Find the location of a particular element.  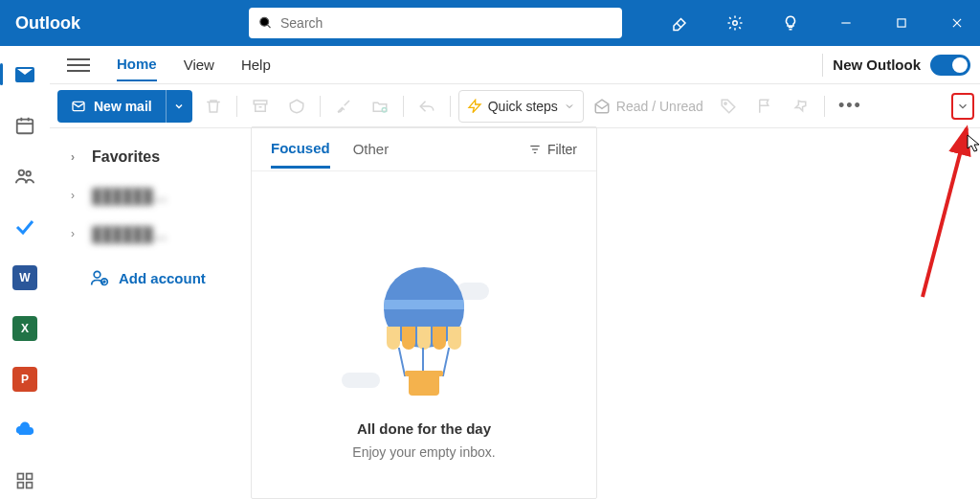

tab-focused: Focused is located at coordinates (301, 149).